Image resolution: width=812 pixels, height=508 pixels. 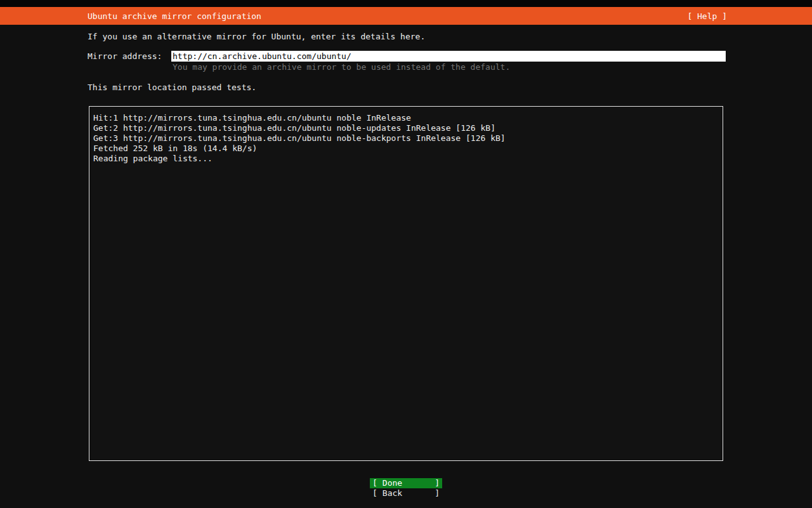 I want to click on log-line: Fetched 252 kB in 18s (14.4 kB/s), so click(x=406, y=149).